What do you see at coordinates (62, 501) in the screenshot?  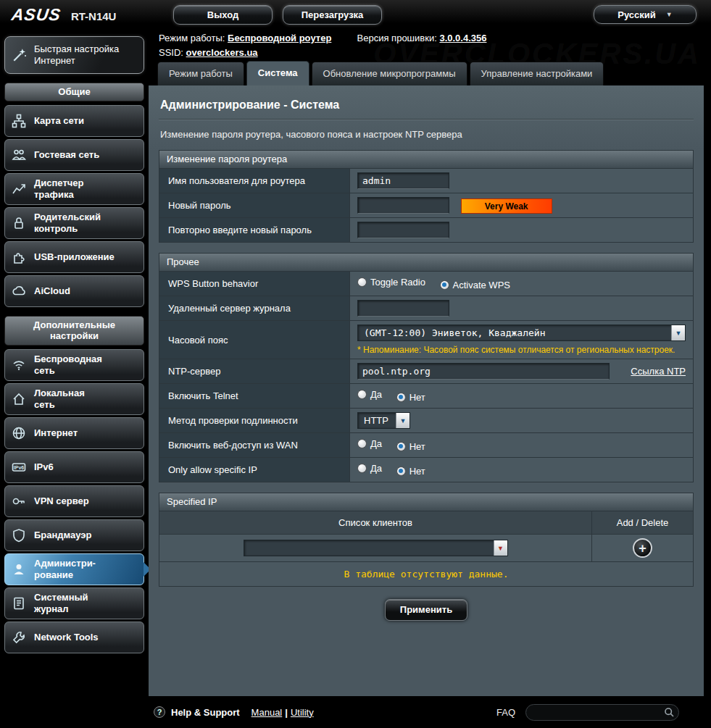 I see `sidebar-item-label: VPN сервер` at bounding box center [62, 501].